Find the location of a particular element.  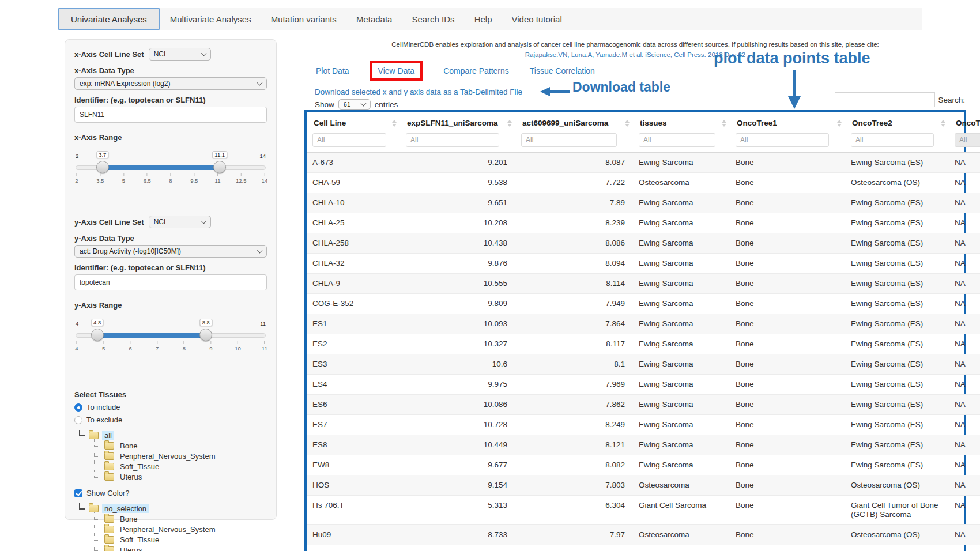

show-entries-row: Show 61 entries is located at coordinates (356, 104).